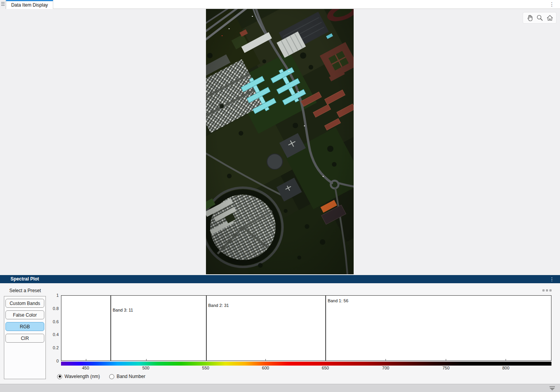 The width and height of the screenshot is (560, 392). What do you see at coordinates (306, 328) in the screenshot?
I see `spectral-plot-axes: Band 3: 11 Band 2: 31 Band 1: 56` at bounding box center [306, 328].